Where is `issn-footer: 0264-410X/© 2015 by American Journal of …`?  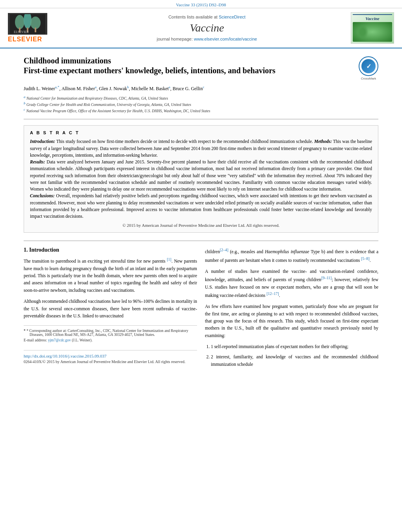
issn-footer: 0264-410X/© 2015 by American Journal of … is located at coordinates (110, 361).